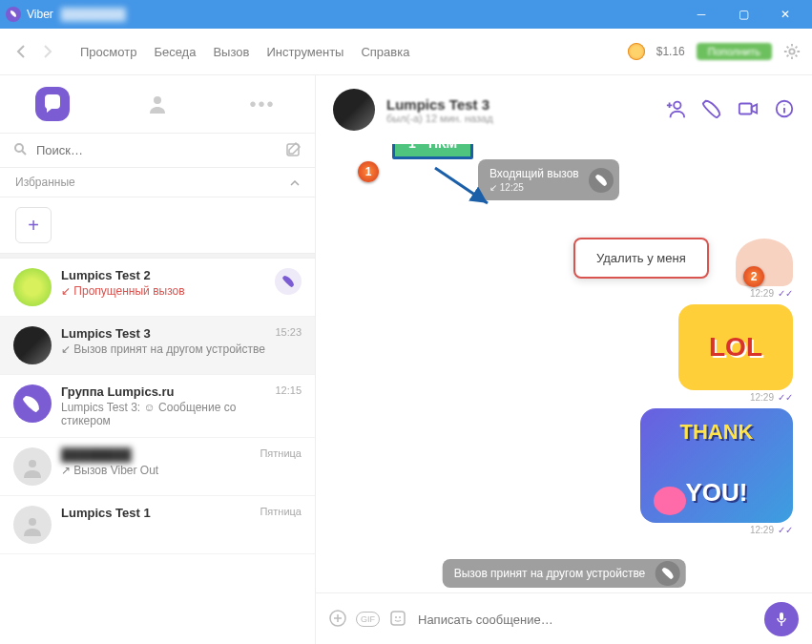 The width and height of the screenshot is (812, 644). Describe the element at coordinates (511, 187) in the screenshot. I see `call-time: 12:25` at that location.